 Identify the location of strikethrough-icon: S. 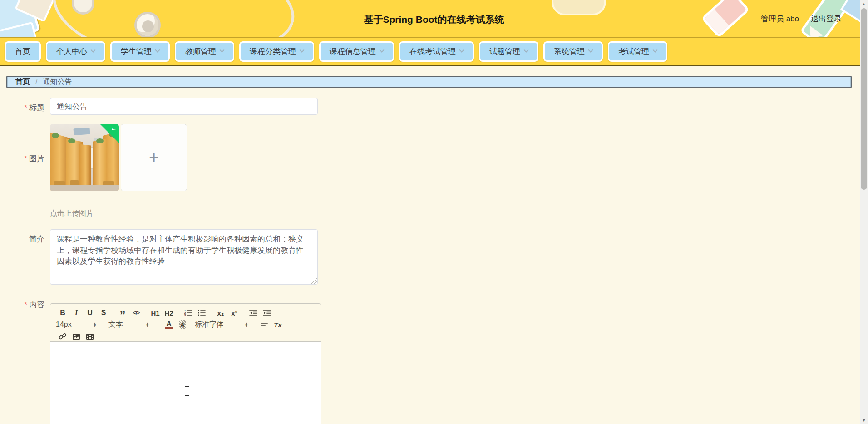
(104, 313).